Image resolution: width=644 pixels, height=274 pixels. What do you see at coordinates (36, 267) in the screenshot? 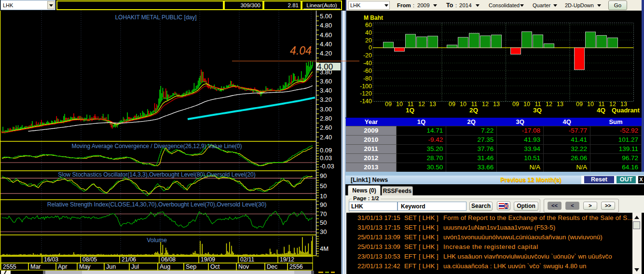
I see `svg-text: Mar` at bounding box center [36, 267].